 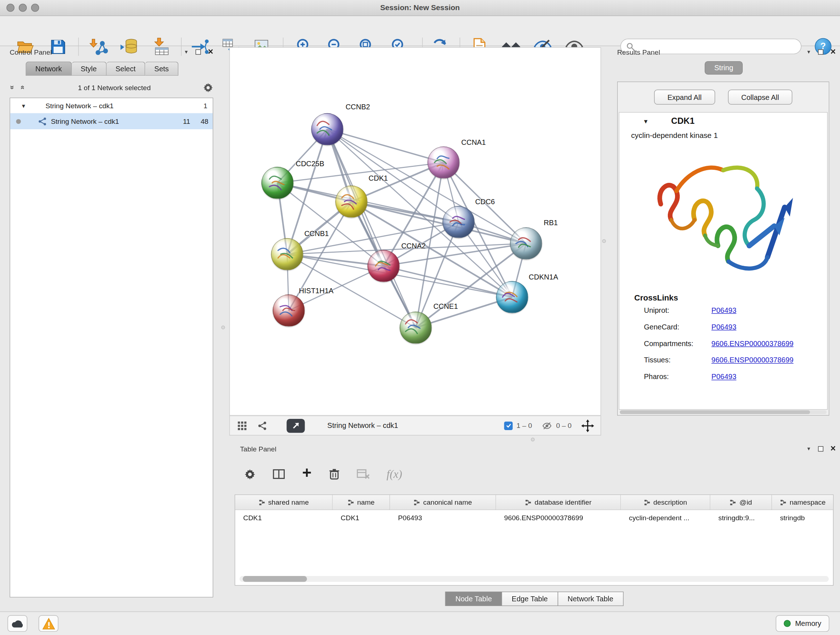 I want to click on gene-section-header: ▼ CDK1, so click(x=723, y=121).